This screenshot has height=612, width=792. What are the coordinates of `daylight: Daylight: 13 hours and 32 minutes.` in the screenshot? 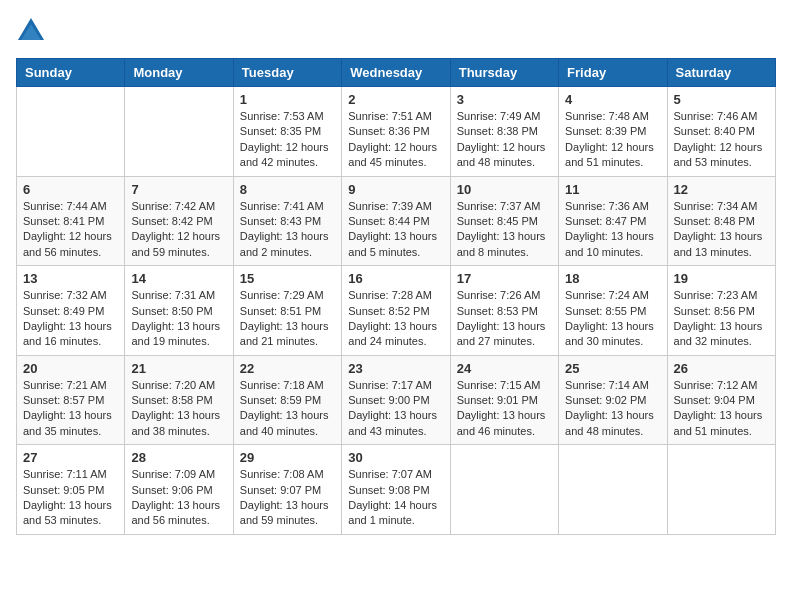 It's located at (718, 334).